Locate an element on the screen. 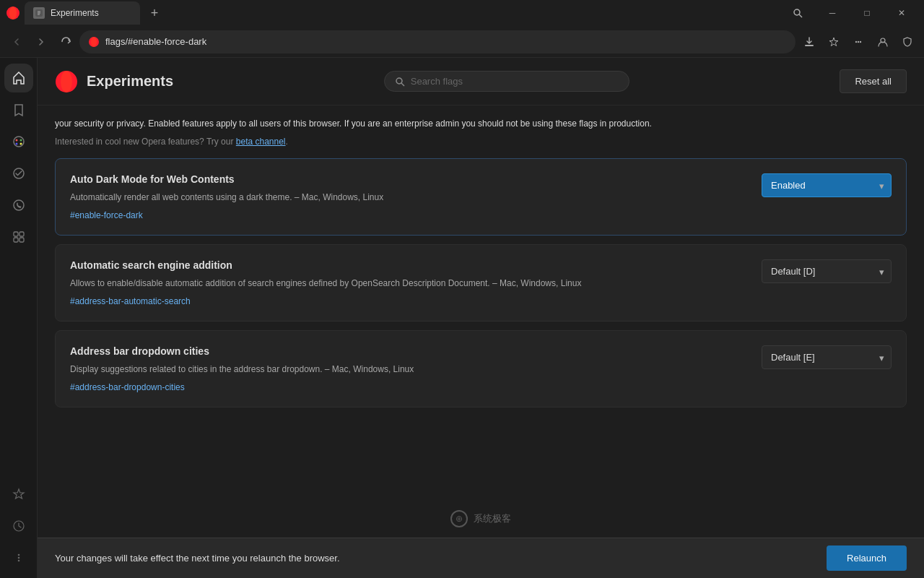 This screenshot has height=578, width=924. title-bar-actions: ─ □ ✕ is located at coordinates (850, 13).